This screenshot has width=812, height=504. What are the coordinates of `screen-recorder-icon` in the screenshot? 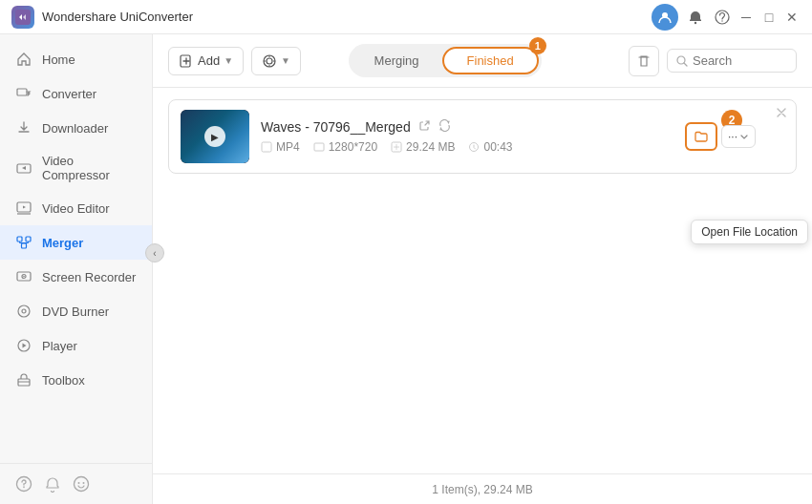 It's located at (24, 277).